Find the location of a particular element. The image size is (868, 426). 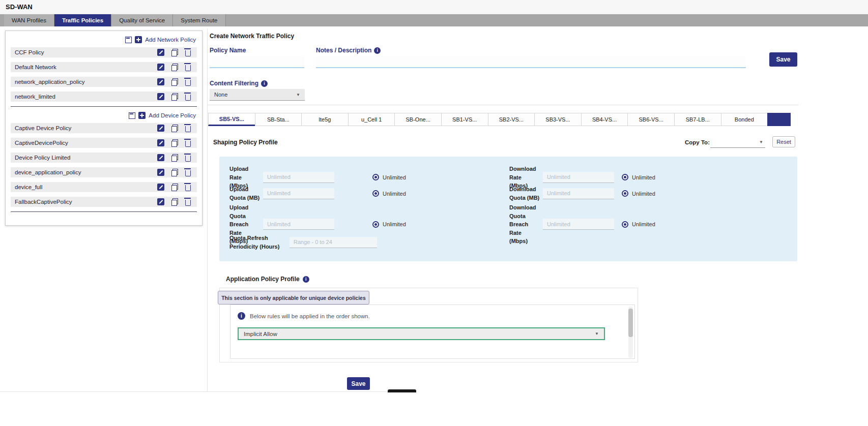

device-policy-row: FallbackCaptivePolicy is located at coordinates (104, 202).